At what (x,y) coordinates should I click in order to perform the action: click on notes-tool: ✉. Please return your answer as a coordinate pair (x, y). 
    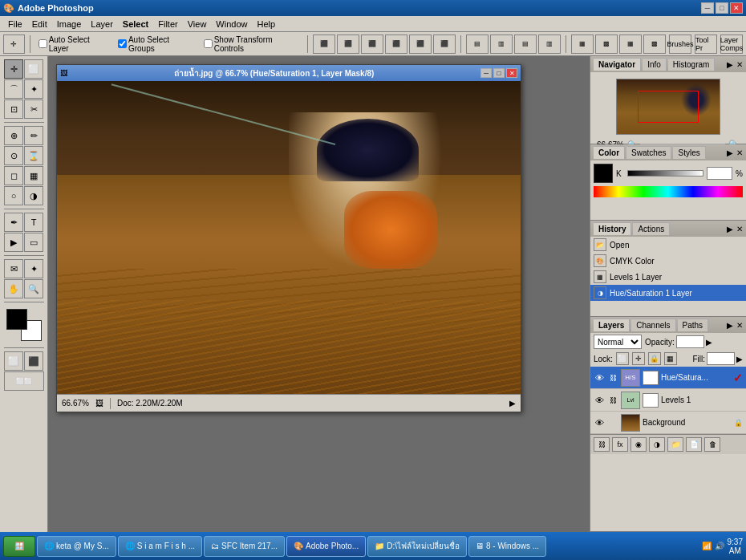
    Looking at the image, I should click on (14, 269).